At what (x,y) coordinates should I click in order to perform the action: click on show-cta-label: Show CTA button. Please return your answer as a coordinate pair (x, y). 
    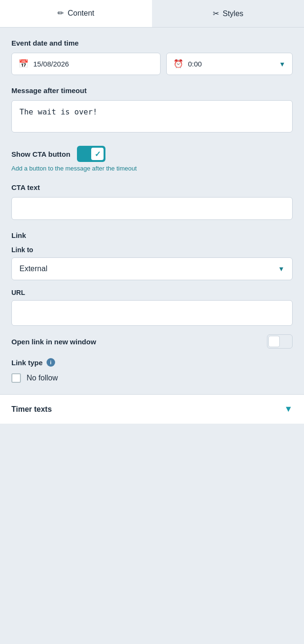
    Looking at the image, I should click on (41, 154).